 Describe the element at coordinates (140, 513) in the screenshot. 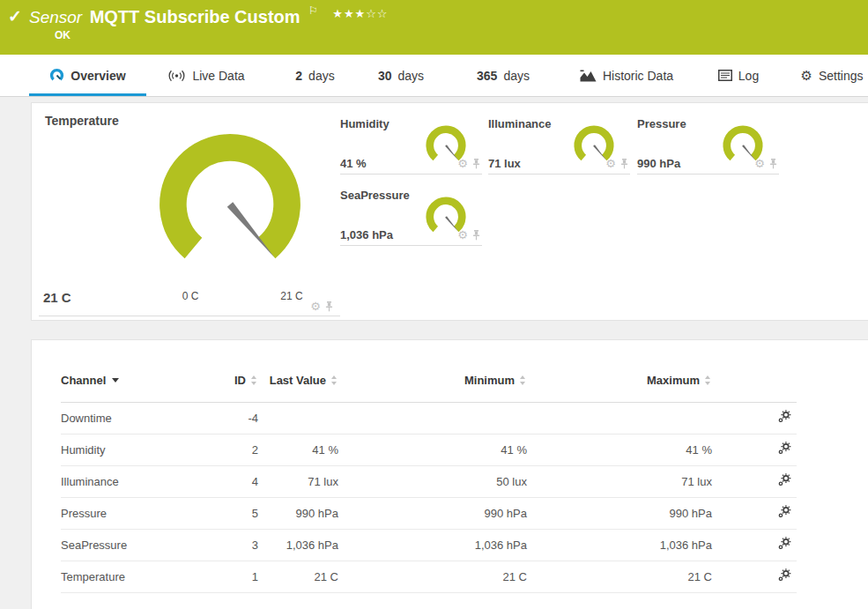

I see `channel-name: Pressure` at that location.